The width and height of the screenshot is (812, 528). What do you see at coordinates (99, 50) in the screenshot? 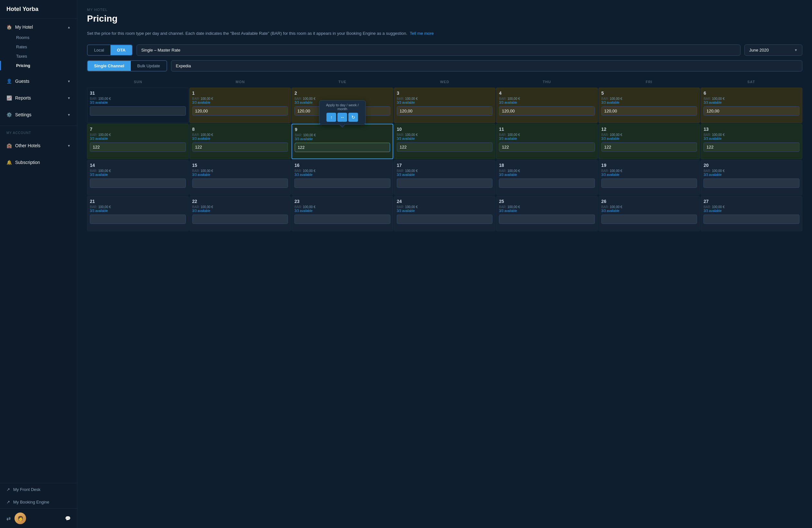
I see `local-button: Local` at bounding box center [99, 50].